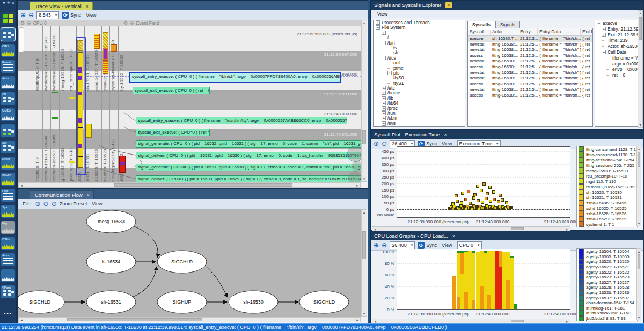 Image resolution: width=644 pixels, height=331 pixels. I want to click on flow-node: SIGHUP, so click(182, 302).